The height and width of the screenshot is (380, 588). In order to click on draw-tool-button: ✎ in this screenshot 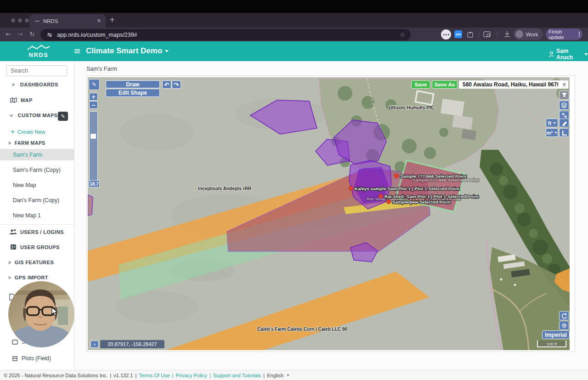, I will do `click(94, 85)`.